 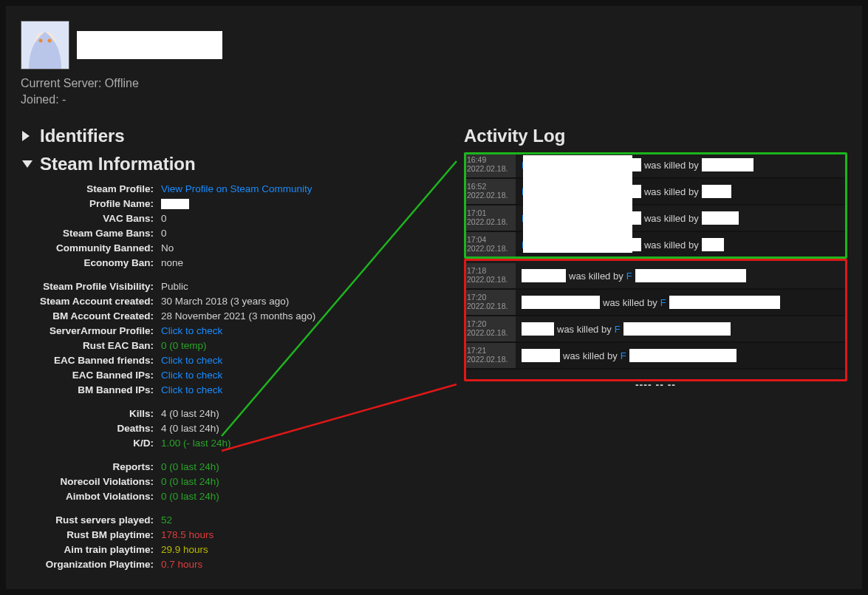 I want to click on servers-played-value: 52, so click(x=167, y=520).